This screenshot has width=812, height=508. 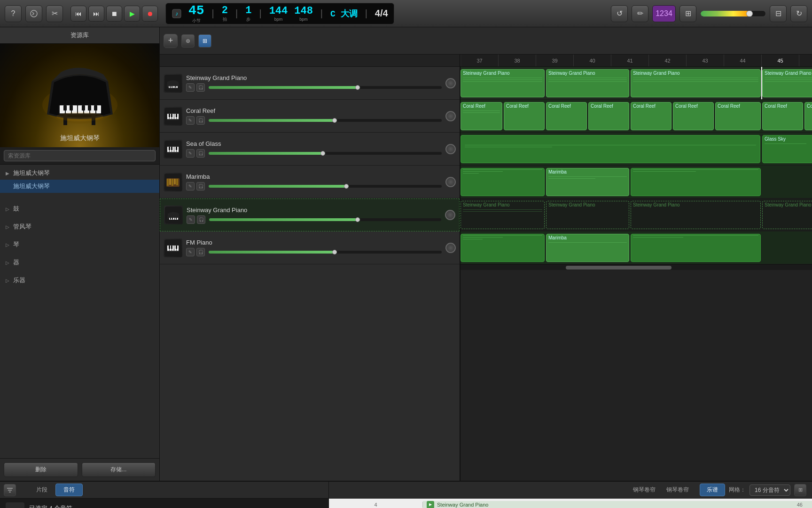 I want to click on track-3-volume, so click(x=325, y=153).